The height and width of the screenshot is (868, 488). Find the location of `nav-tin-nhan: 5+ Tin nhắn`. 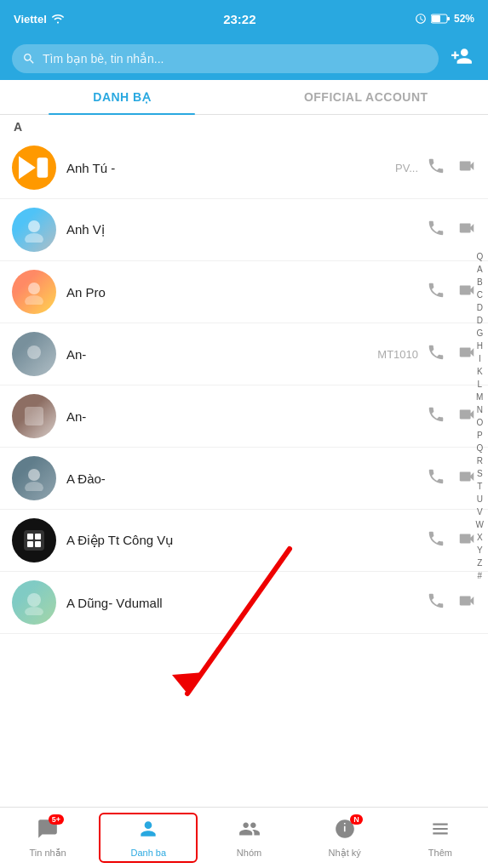

nav-tin-nhan: 5+ Tin nhắn is located at coordinates (48, 838).